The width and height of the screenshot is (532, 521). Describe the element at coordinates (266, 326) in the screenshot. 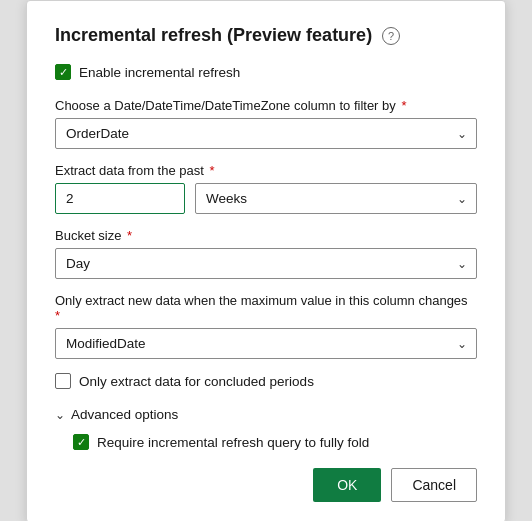

I see `max-value-field: Only extract new data when the maximum v…` at that location.